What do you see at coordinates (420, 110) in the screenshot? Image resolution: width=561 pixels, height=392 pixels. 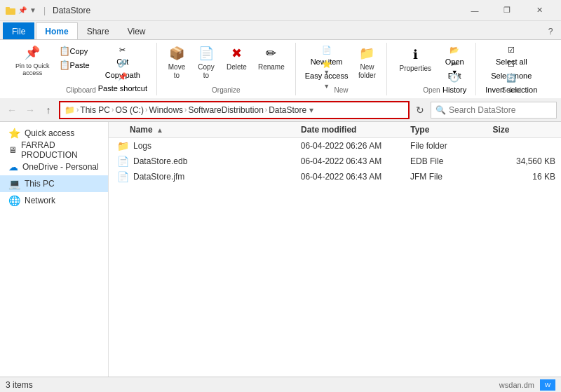 I see `refresh-button: ↻` at bounding box center [420, 110].